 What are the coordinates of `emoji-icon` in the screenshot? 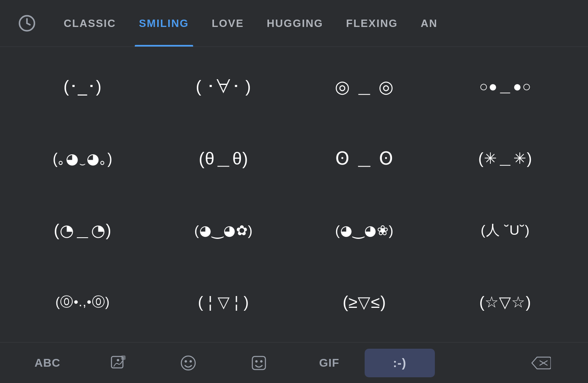 It's located at (188, 363).